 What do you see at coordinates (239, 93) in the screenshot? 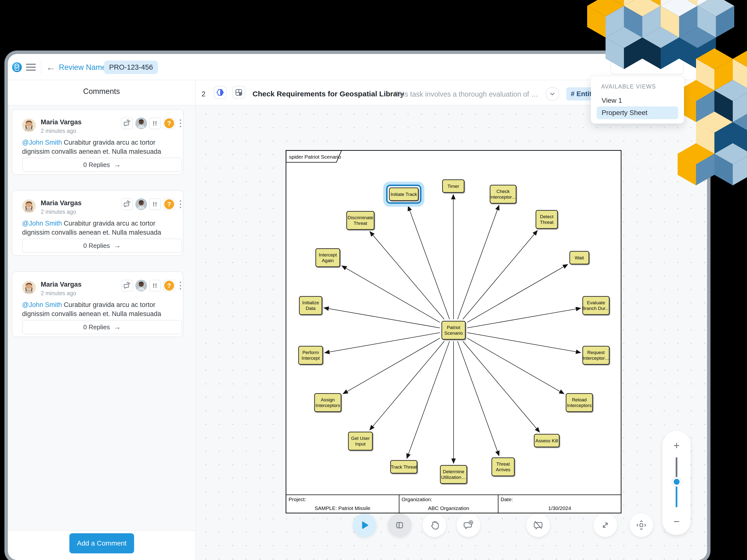
I see `layout-button` at bounding box center [239, 93].